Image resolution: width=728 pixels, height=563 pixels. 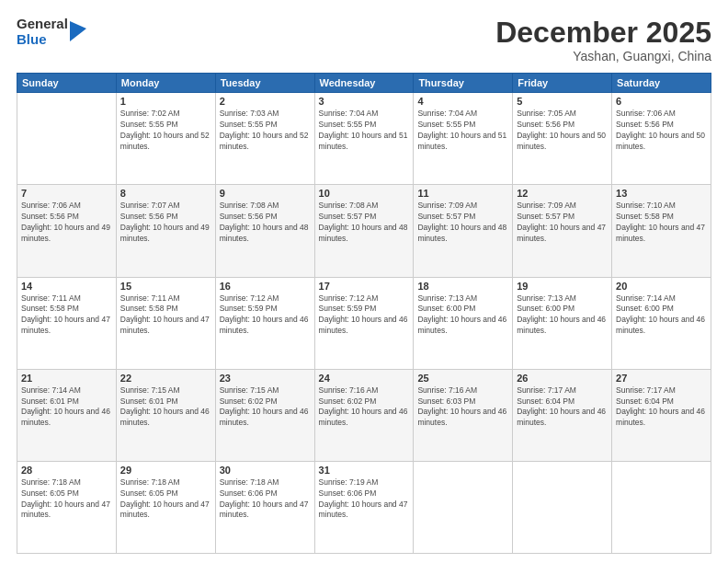 What do you see at coordinates (463, 193) in the screenshot?
I see `day-number: 11` at bounding box center [463, 193].